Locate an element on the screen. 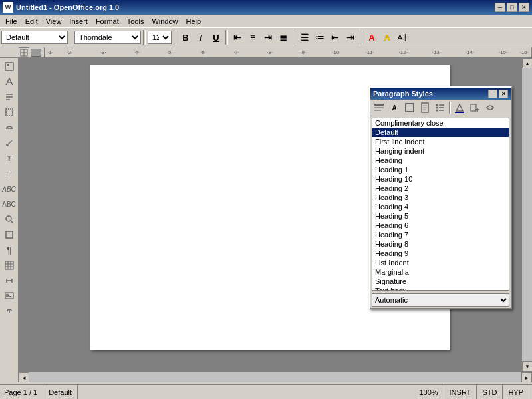  status-hyp: HYP is located at coordinates (516, 392).